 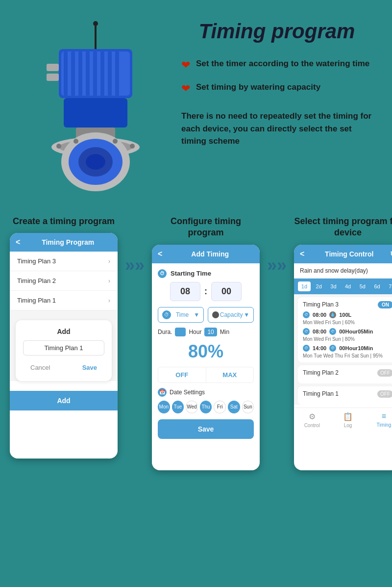 What do you see at coordinates (385, 305) in the screenshot?
I see `plan-3-toggle: ON` at bounding box center [385, 305].